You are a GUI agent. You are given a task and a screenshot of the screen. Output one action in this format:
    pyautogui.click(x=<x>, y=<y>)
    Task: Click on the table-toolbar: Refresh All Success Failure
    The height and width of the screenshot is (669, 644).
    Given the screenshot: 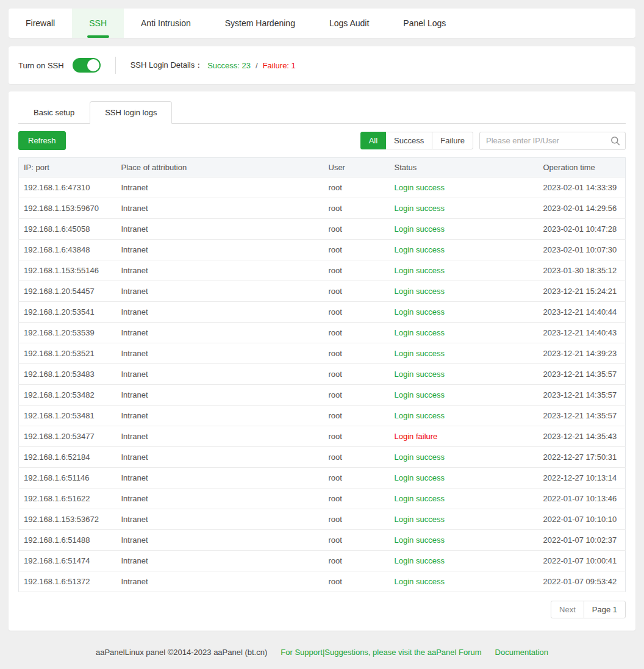 What is the action you would take?
    pyautogui.click(x=322, y=140)
    